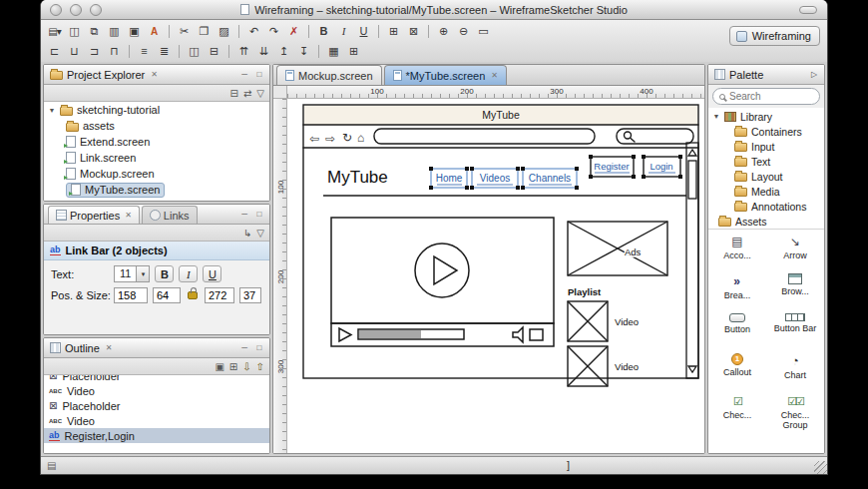 This screenshot has height=489, width=868. I want to click on nav-link-channels: Channels, so click(550, 178).